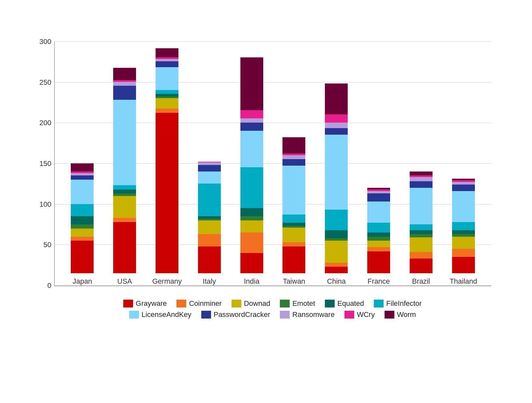 The image size is (532, 403). What do you see at coordinates (400, 315) in the screenshot?
I see `legend-item: Worm` at bounding box center [400, 315].